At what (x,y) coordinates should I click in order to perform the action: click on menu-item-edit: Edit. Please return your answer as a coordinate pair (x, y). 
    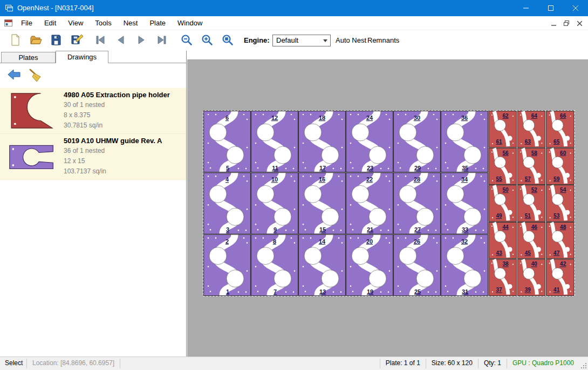
    Looking at the image, I should click on (50, 23).